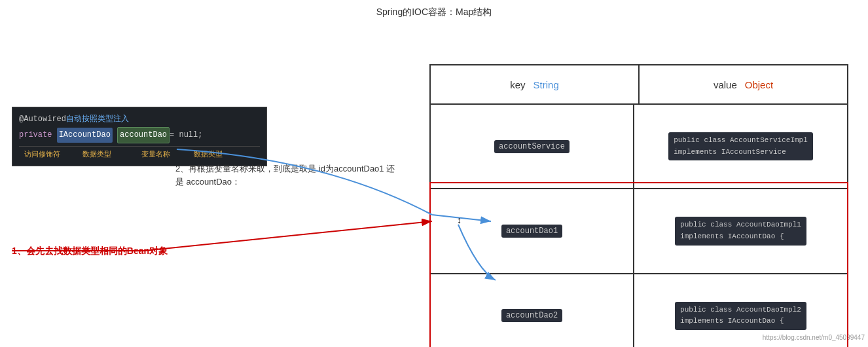 This screenshot has width=868, height=347. Describe the element at coordinates (139, 136) in the screenshot. I see `code-block: @Autowired 自动按照类型注入 private IAccountDao …` at that location.